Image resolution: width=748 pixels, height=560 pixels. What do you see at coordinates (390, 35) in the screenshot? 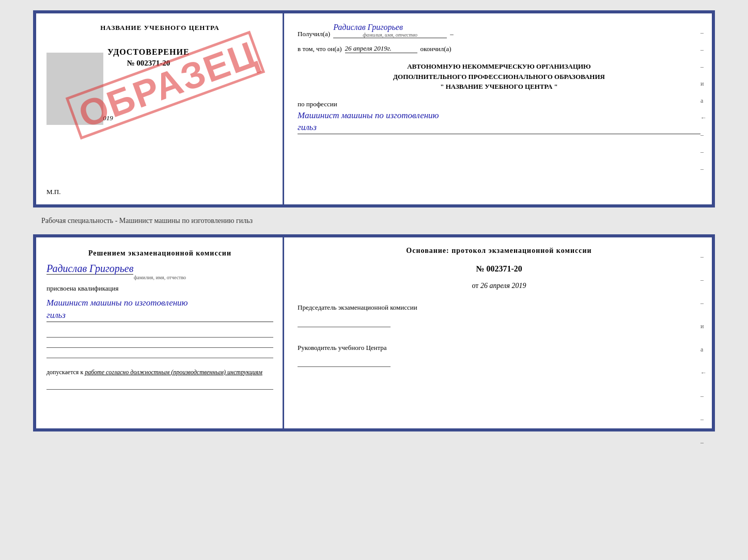
I see `fio-hint: фамилия, имя, отчество` at bounding box center [390, 35].